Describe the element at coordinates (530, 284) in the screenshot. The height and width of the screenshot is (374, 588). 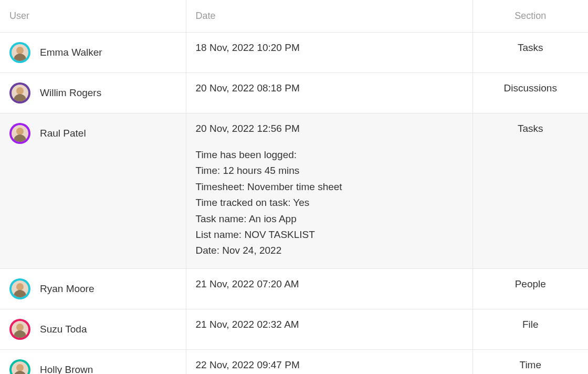
I see `section-label: People` at that location.